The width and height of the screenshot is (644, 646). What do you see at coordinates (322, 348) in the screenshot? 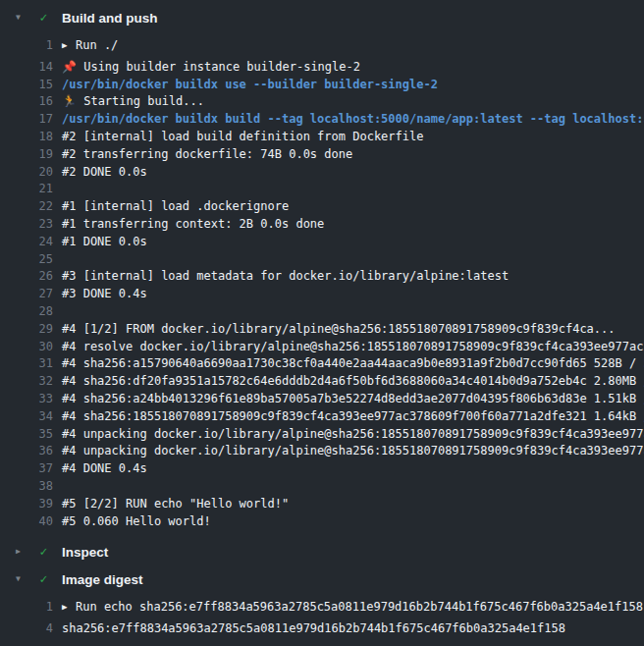
I see `log-line: 30#4 resolve docker.io/library/alpine@sh…` at bounding box center [322, 348].